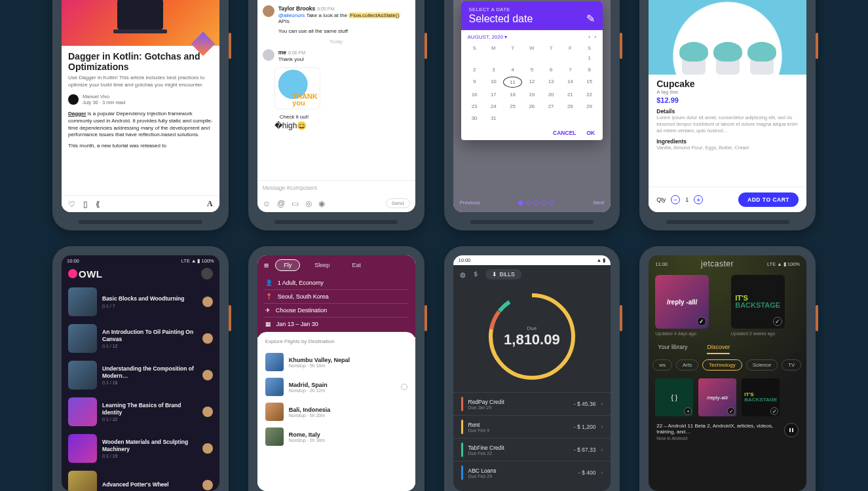 This screenshot has width=868, height=491. Describe the element at coordinates (718, 429) in the screenshot. I see `episode-title: 22 – Android 11 Beta 2, AndroidX, articl…` at that location.